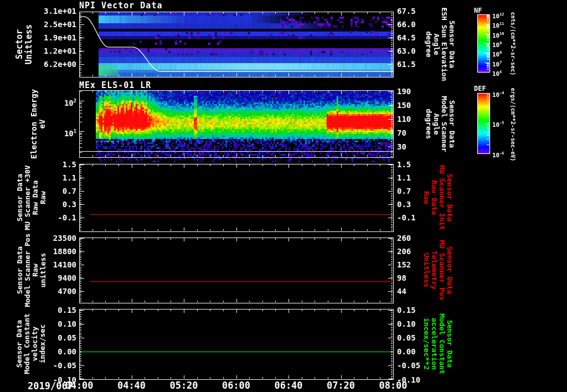 Image resolution: width=567 pixels, height=392 pixels. What do you see at coordinates (438, 344) in the screenshot?
I see `velocity-right-axis-label: Sensor Data Model Constant acceleration …` at bounding box center [438, 344].